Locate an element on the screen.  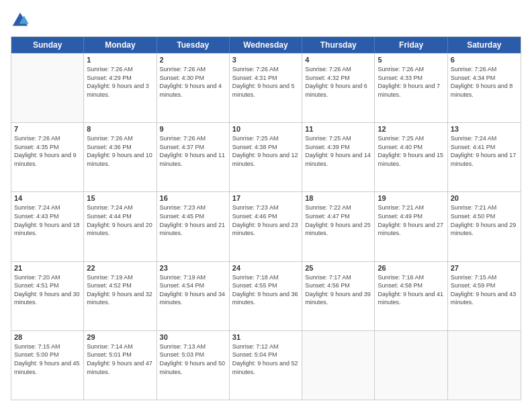
logo-icon is located at coordinates (20, 20).